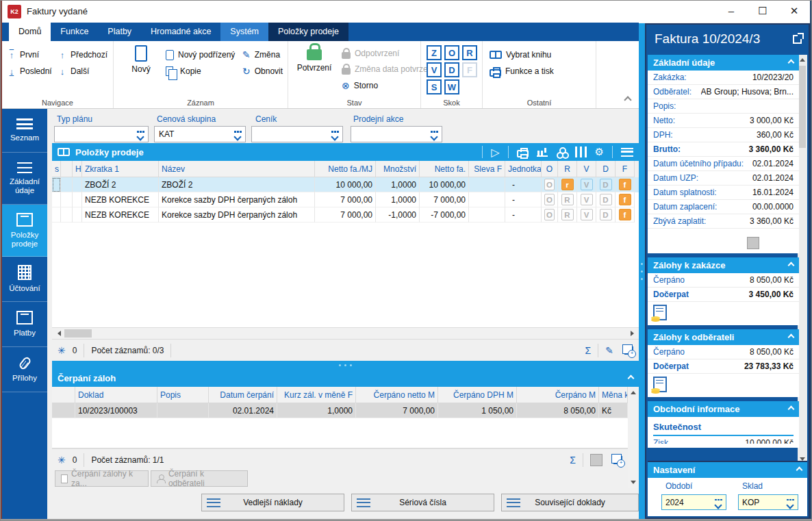 The height and width of the screenshot is (521, 812). I want to click on col-kurz: Kurz zál. v měně F, so click(316, 395).